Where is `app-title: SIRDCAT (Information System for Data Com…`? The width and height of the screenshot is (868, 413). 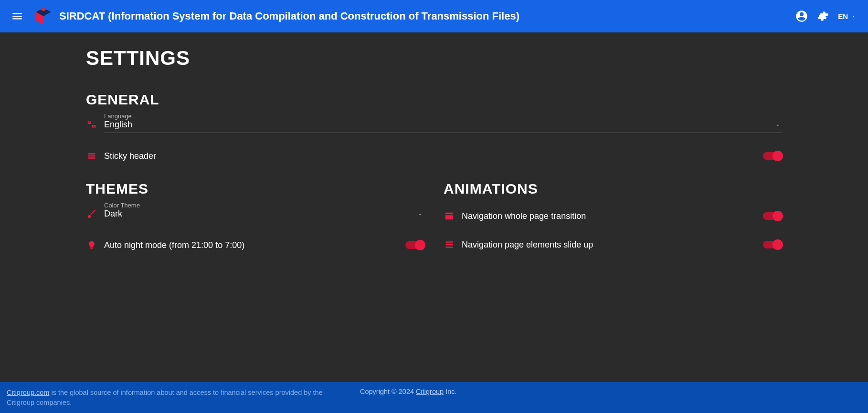
app-title: SIRDCAT (Information System for Data Com… is located at coordinates (289, 16).